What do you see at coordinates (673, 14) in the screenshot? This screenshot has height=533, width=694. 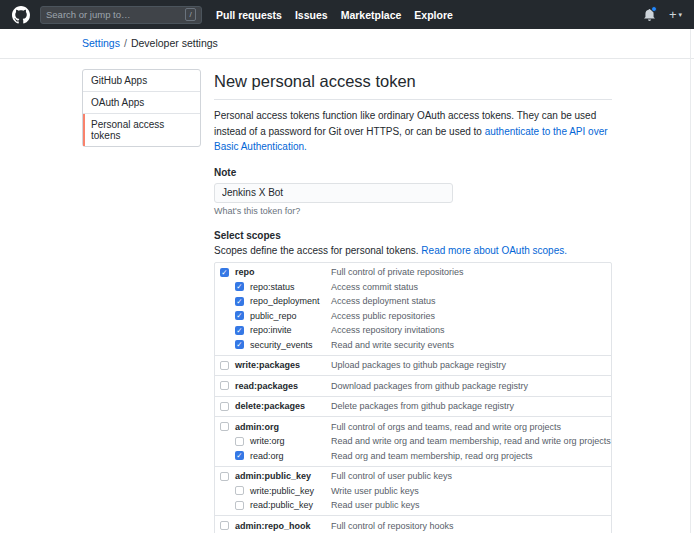 I see `plus-icon: +` at bounding box center [673, 14].